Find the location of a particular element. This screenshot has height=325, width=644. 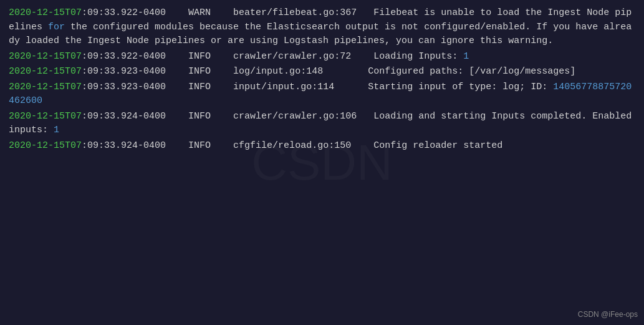

level-info-4: INFO is located at coordinates (199, 87).